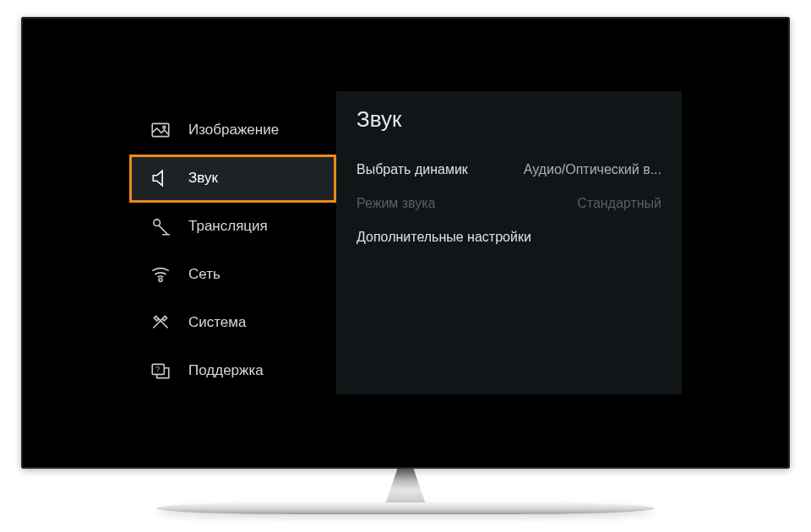 This screenshot has width=811, height=532. Describe the element at coordinates (161, 178) in the screenshot. I see `sound-icon` at that location.